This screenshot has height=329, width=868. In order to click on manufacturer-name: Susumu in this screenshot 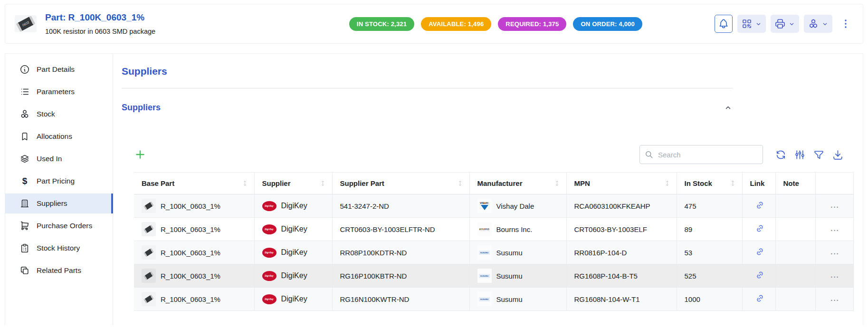, I will do `click(509, 300)`.